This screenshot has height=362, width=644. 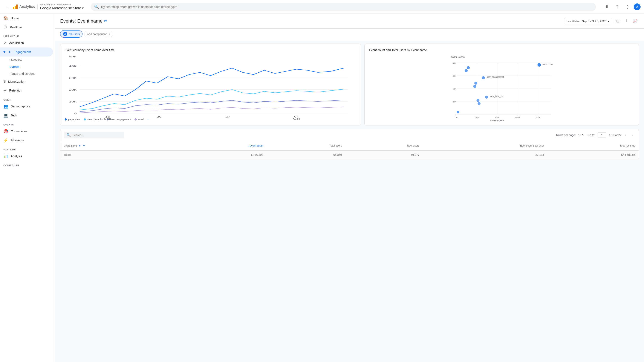 What do you see at coordinates (72, 120) in the screenshot?
I see `legend-item-page-view: page_view` at bounding box center [72, 120].